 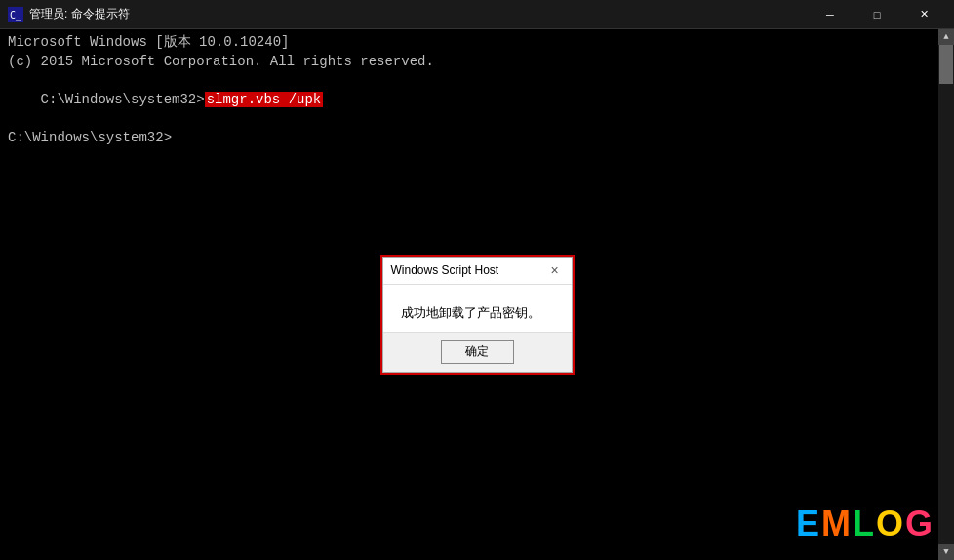 What do you see at coordinates (470, 312) in the screenshot?
I see `dialog-message: 成功地卸载了产品密钥。` at bounding box center [470, 312].